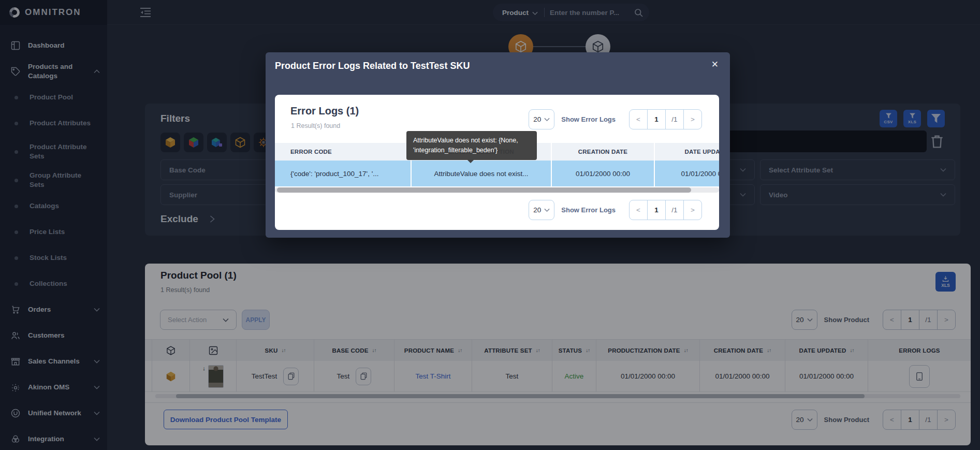  I want to click on error-logs-panel: Error Logs (1) 1 Result(s) found 20 Show…, so click(497, 163).